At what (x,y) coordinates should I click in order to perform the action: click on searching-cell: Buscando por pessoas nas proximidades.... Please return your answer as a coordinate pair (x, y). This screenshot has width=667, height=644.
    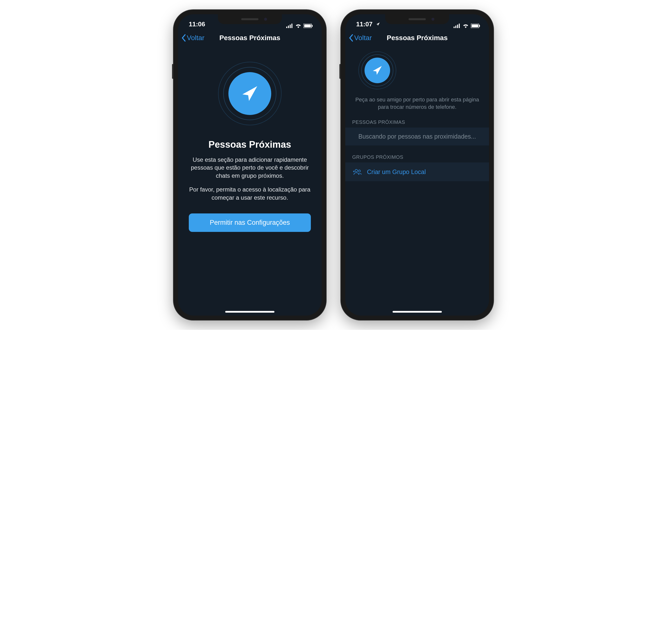
    Looking at the image, I should click on (417, 136).